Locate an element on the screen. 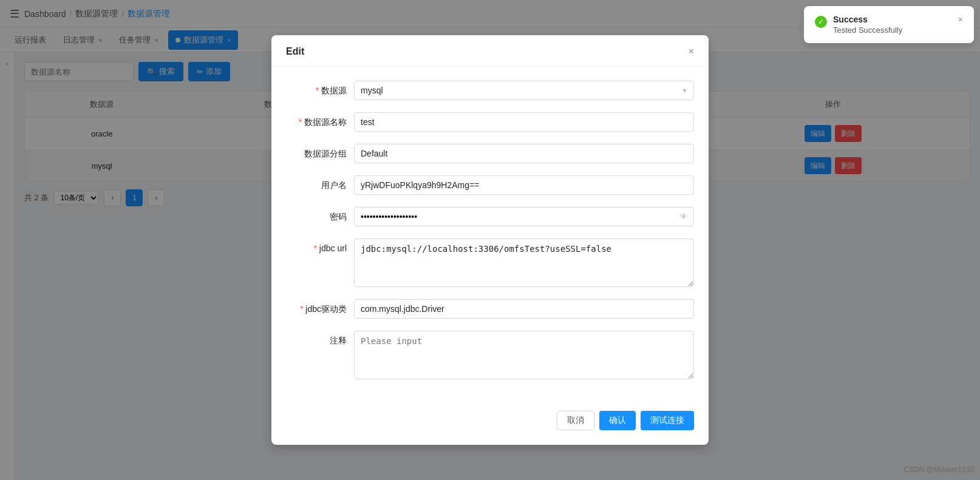 This screenshot has width=980, height=480. confirm-button: 确认 is located at coordinates (618, 421).